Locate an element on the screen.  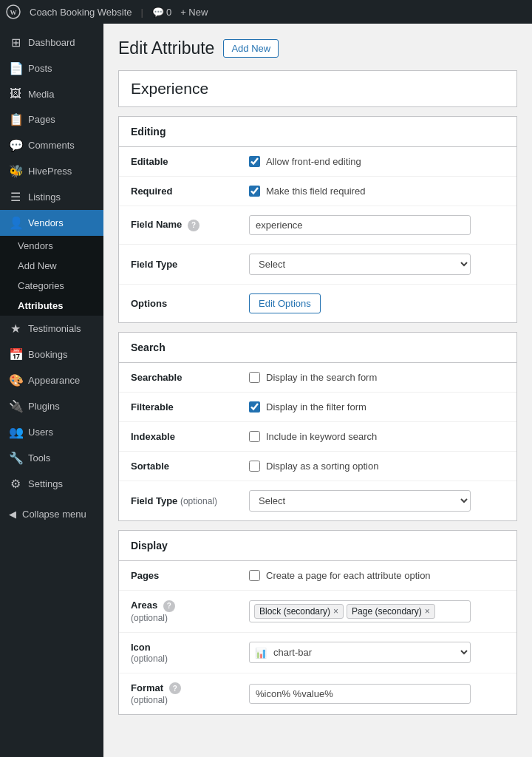
sortable-row: Sortable Display as a sorting option is located at coordinates (318, 466).